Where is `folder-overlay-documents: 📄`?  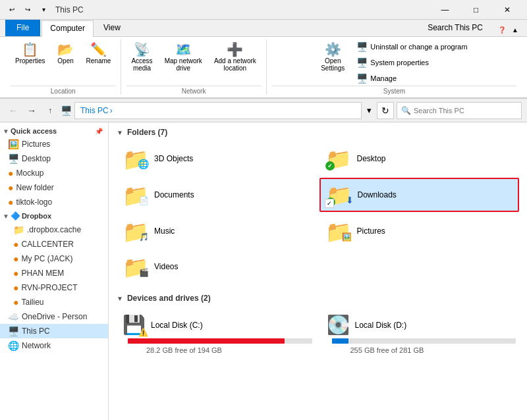 folder-overlay-documents: 📄 is located at coordinates (144, 201).